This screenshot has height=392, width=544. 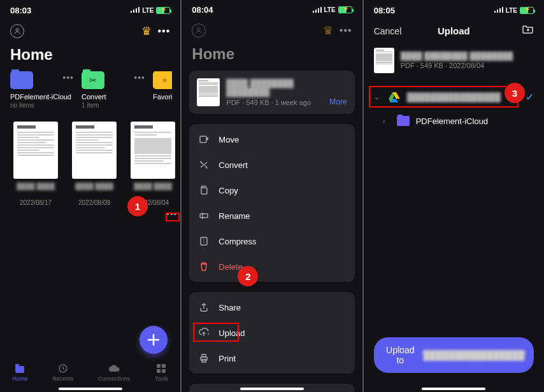 I want to click on menu-move: Move, so click(x=271, y=139).